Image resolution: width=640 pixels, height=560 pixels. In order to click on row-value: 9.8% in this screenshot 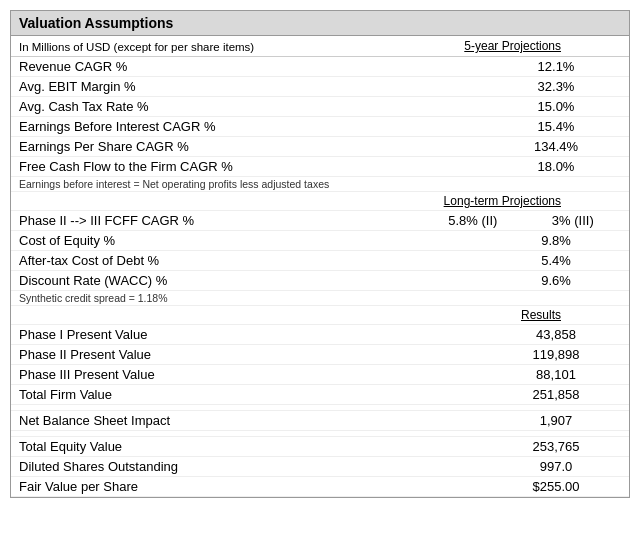, I will do `click(556, 240)`.